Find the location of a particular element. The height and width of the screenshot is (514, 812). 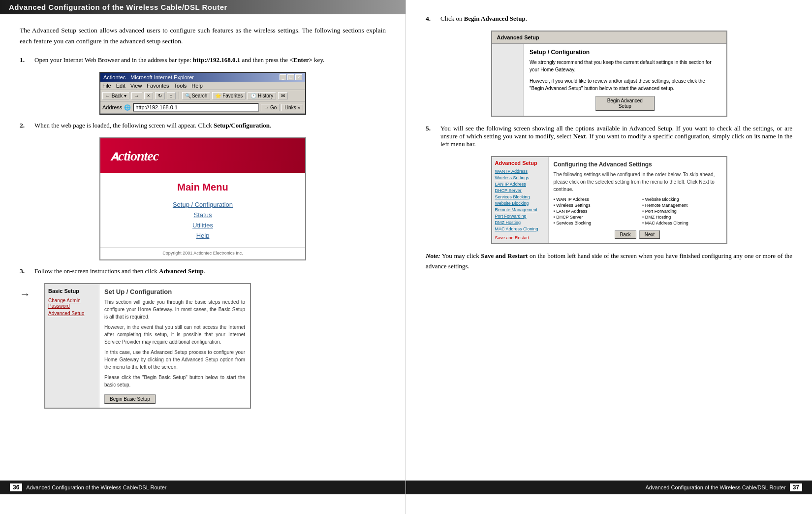

ie-titlebar-buttons: _ □ × is located at coordinates (291, 77).